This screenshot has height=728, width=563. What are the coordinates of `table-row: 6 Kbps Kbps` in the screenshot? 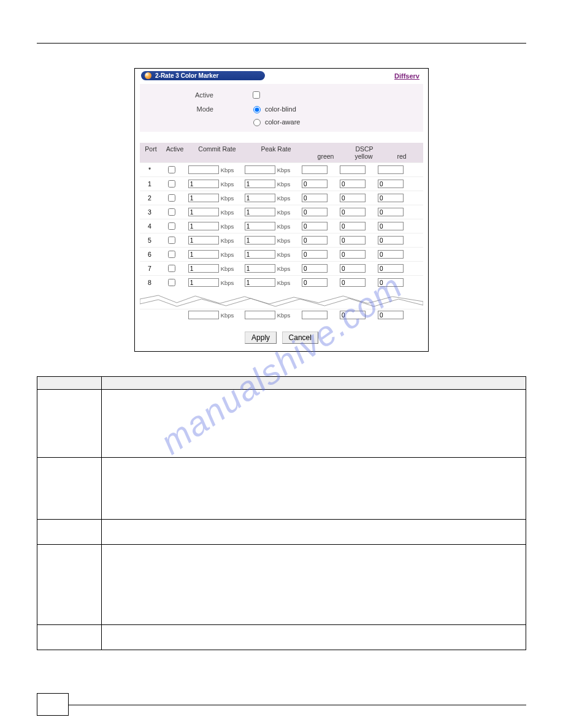 It's located at (282, 254).